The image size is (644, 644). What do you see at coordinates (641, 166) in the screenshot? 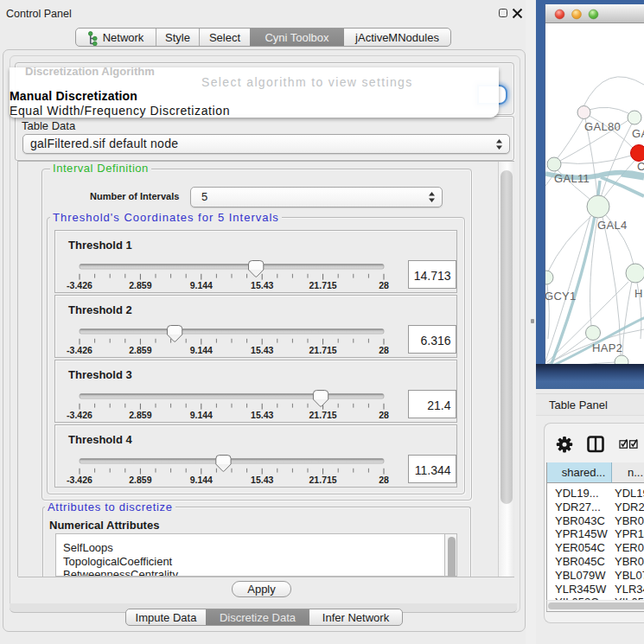
I see `svg-text: C` at bounding box center [641, 166].